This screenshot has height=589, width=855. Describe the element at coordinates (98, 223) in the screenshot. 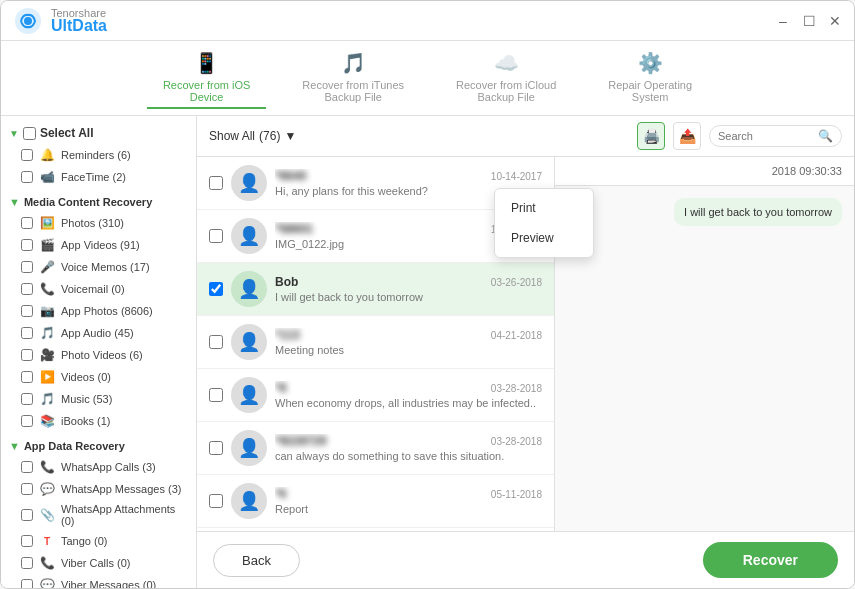

I see `sidebar-item-photos: 🖼️ Photos (310)` at that location.